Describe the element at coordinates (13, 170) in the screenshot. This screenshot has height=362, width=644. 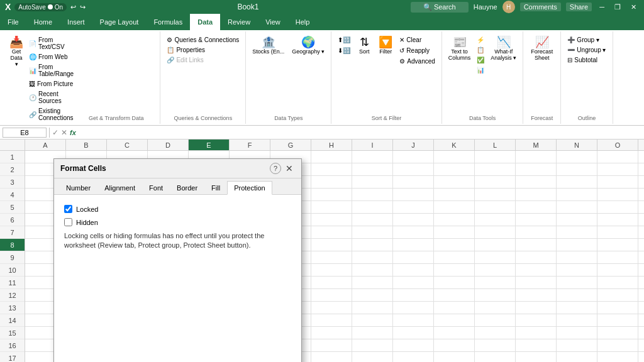
I see `row-num-2: 2` at that location.